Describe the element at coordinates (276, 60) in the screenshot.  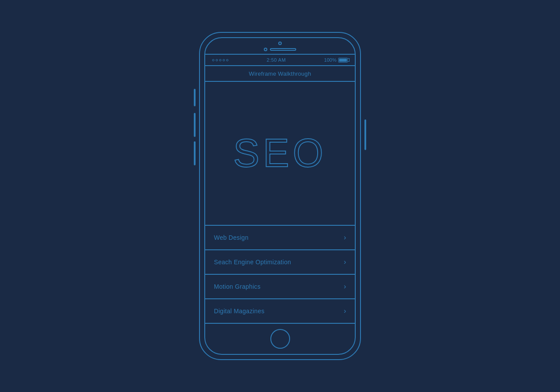
I see `status-time: 2:50 AM` at that location.